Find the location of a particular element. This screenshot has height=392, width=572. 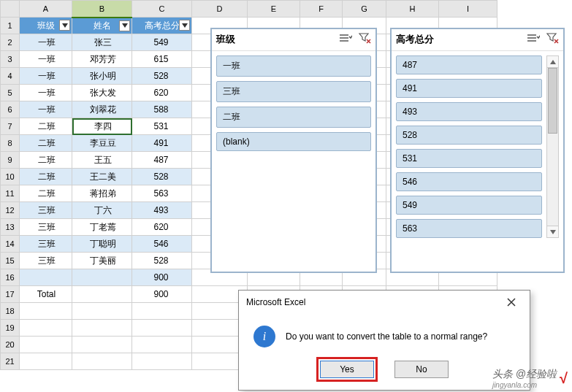

row-header-21: 21 is located at coordinates (10, 362).